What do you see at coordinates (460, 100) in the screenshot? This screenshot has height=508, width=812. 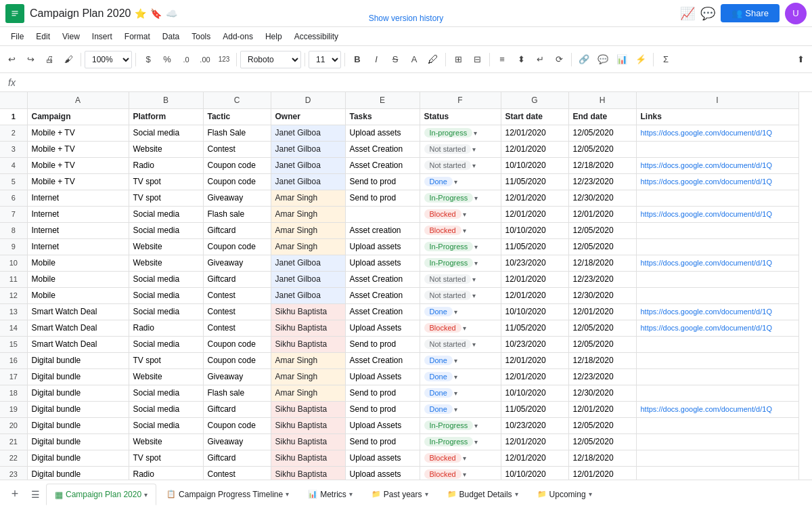 I see `col-header-f: F` at bounding box center [460, 100].